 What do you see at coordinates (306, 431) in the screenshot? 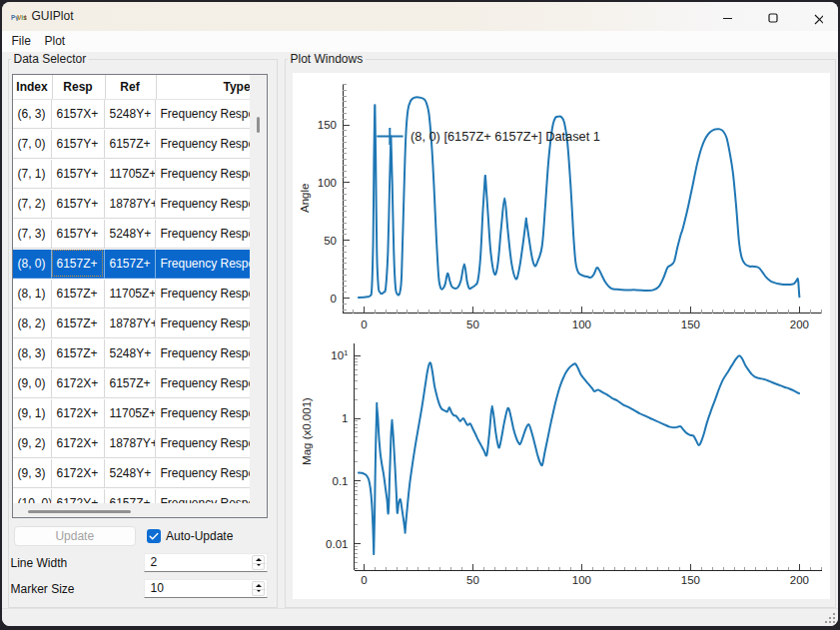
I see `svg-text: Mag (x0.001)` at bounding box center [306, 431].